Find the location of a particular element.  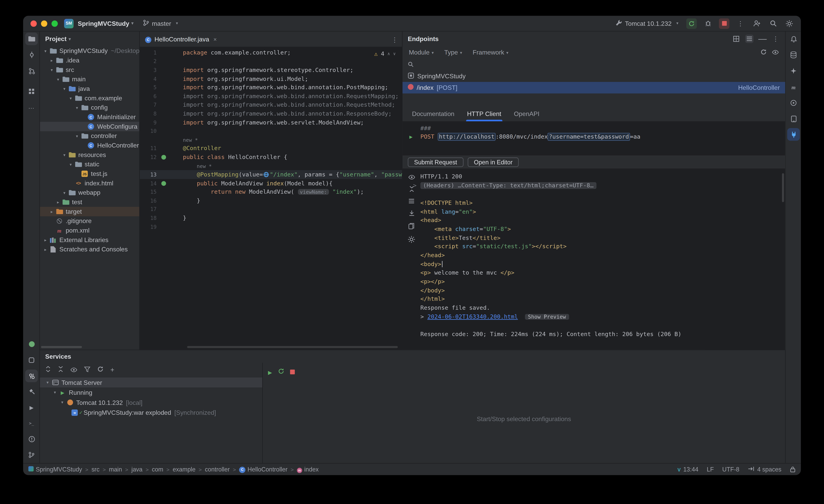

tree-item-src: ▾src is located at coordinates (90, 70).